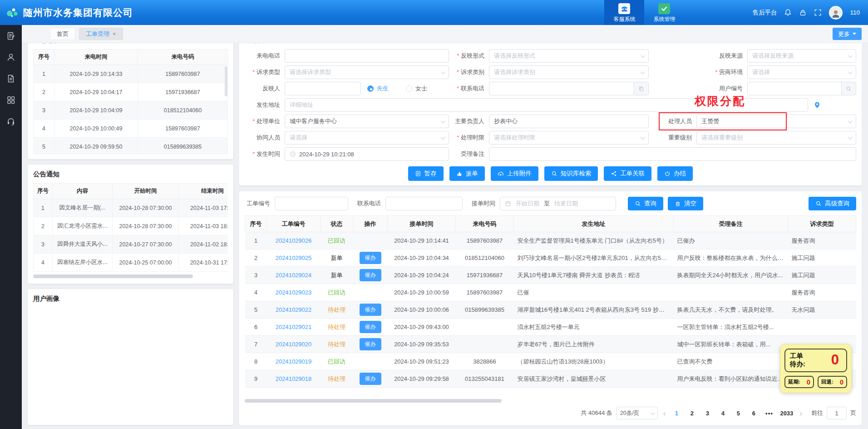 The height and width of the screenshot is (429, 868). I want to click on order-remark-cell: 用户来电反映：看到小区贴的通知说近期..., so click(731, 379).